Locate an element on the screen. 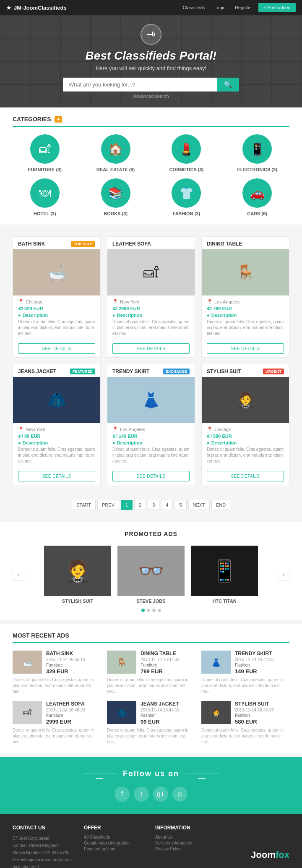 The image size is (302, 868). see-details-button-1: SEE DETAILS is located at coordinates (151, 348).